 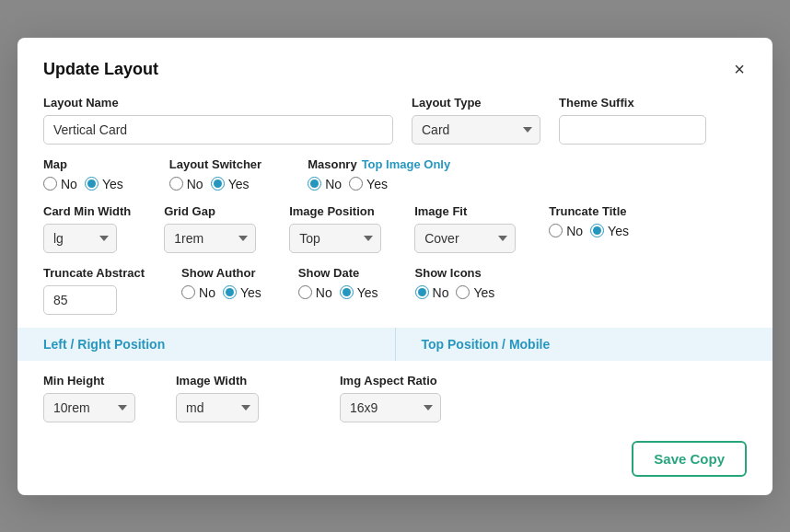 What do you see at coordinates (215, 175) in the screenshot?
I see `layout-switcher-group: Layout Switcher No Yes` at bounding box center [215, 175].